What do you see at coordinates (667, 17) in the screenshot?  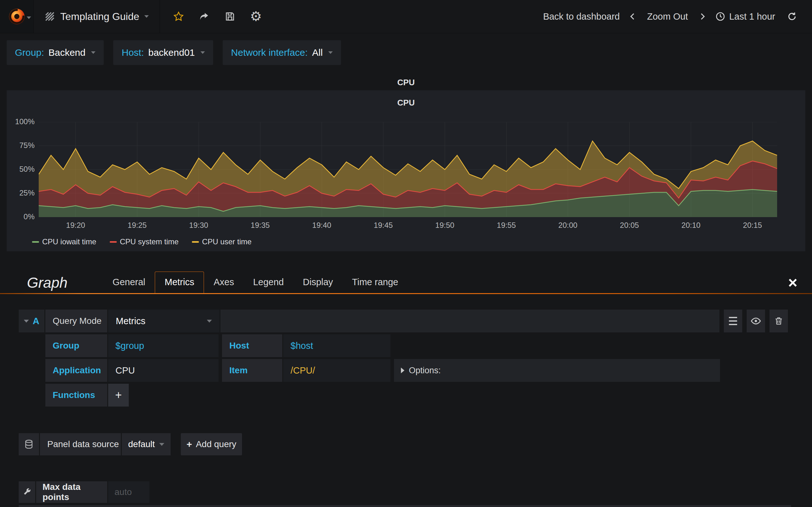 I see `zoom-out-button: Zoom Out` at bounding box center [667, 17].